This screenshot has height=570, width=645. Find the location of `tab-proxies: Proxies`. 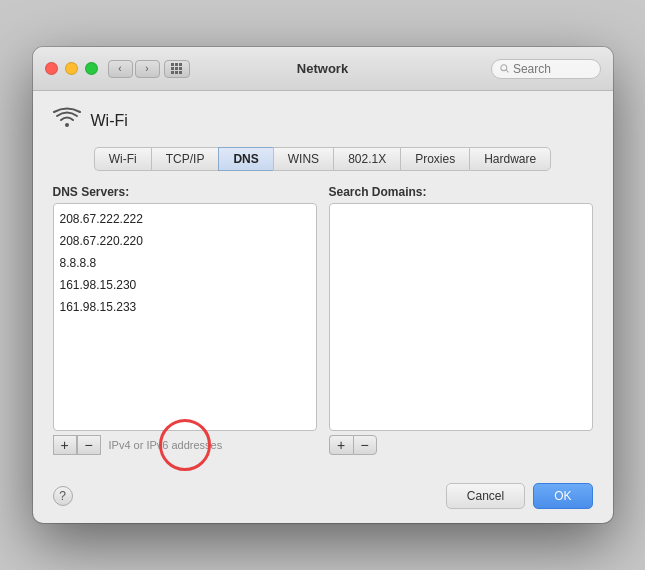

tab-proxies: Proxies is located at coordinates (434, 159).